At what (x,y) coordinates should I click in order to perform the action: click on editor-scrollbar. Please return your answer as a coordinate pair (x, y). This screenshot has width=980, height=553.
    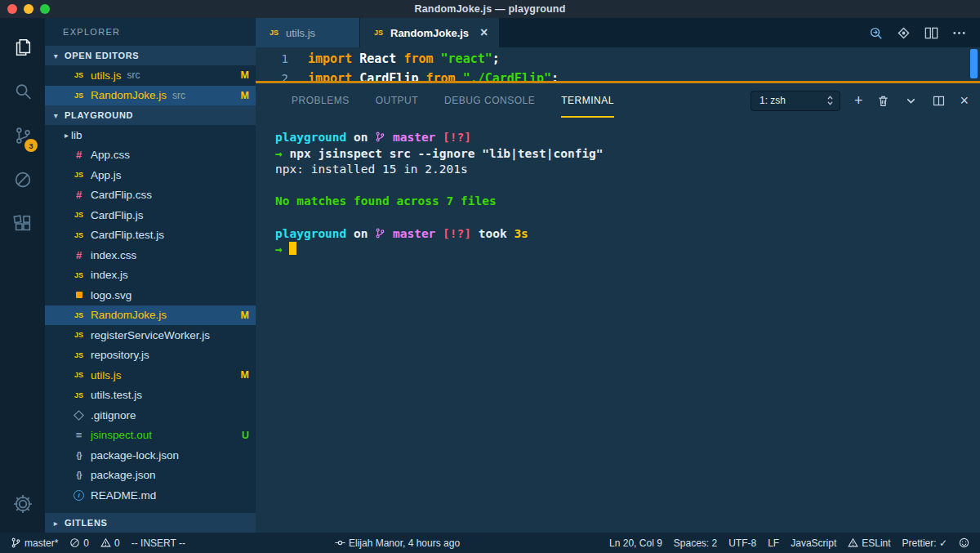
    Looking at the image, I should click on (973, 64).